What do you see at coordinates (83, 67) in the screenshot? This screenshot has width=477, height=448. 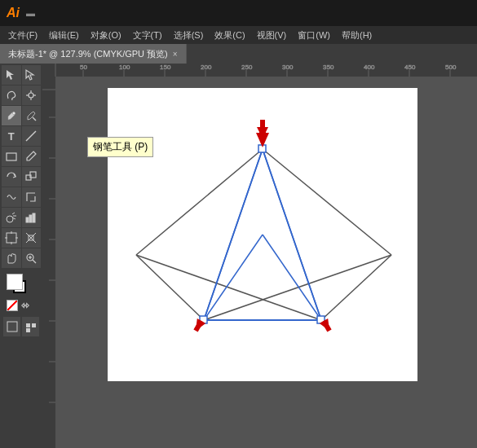 I see `svg-text: 50` at bounding box center [83, 67].